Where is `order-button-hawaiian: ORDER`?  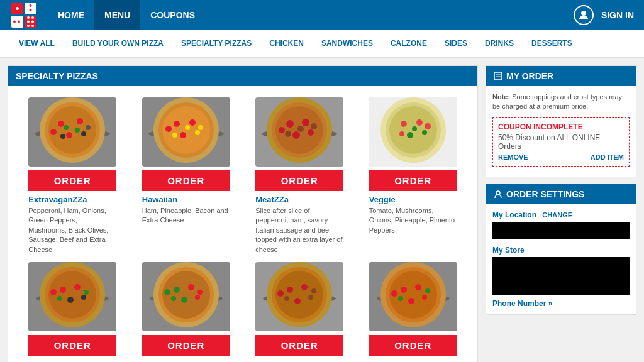 order-button-hawaiian: ORDER is located at coordinates (186, 181).